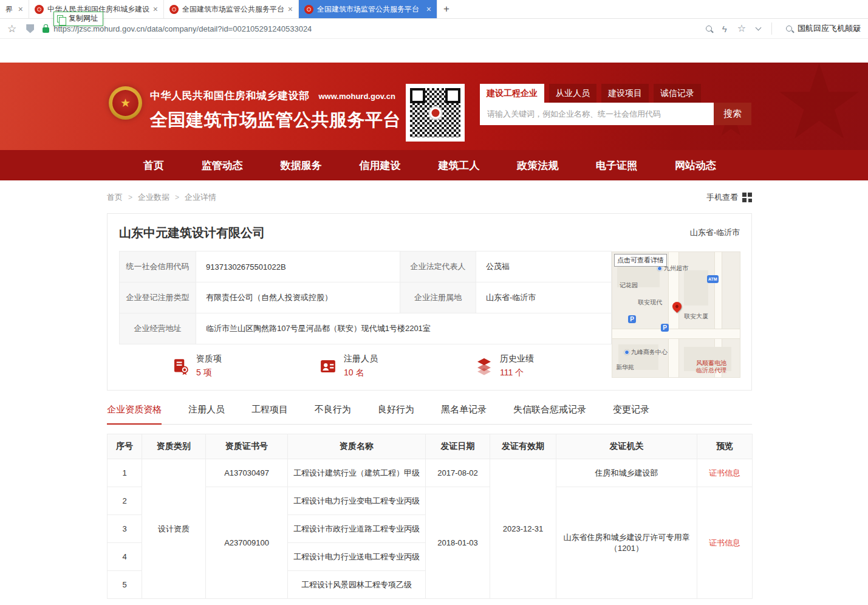 The height and width of the screenshot is (605, 868). I want to click on search-tab-construction-enterprise: 建设工程企业, so click(512, 94).